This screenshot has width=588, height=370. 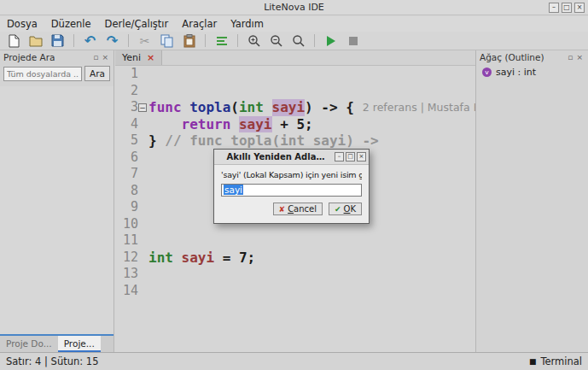 I want to click on new-file-icon, so click(x=14, y=41).